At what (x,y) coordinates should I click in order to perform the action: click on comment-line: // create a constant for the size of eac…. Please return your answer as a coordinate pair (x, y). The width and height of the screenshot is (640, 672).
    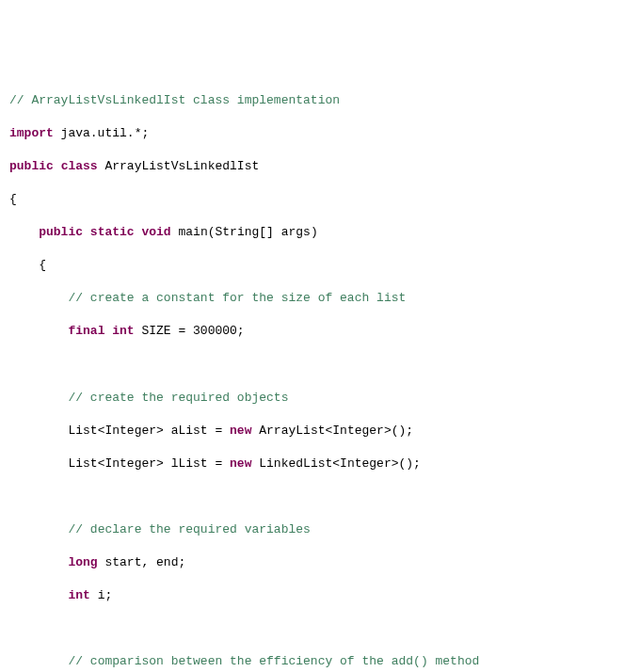
    Looking at the image, I should click on (320, 298).